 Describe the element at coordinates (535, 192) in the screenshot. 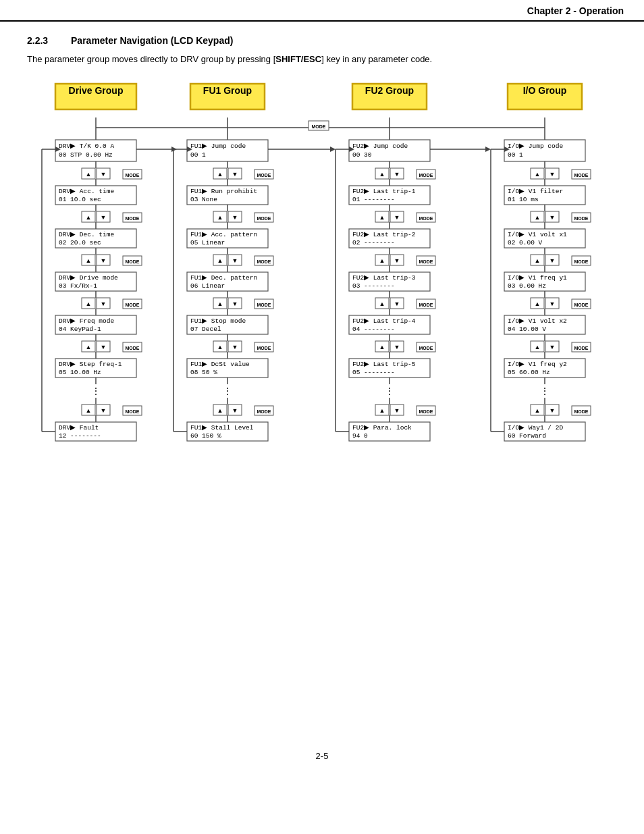

I see `io-param-1-line1: I/O▶ V1 filter` at that location.